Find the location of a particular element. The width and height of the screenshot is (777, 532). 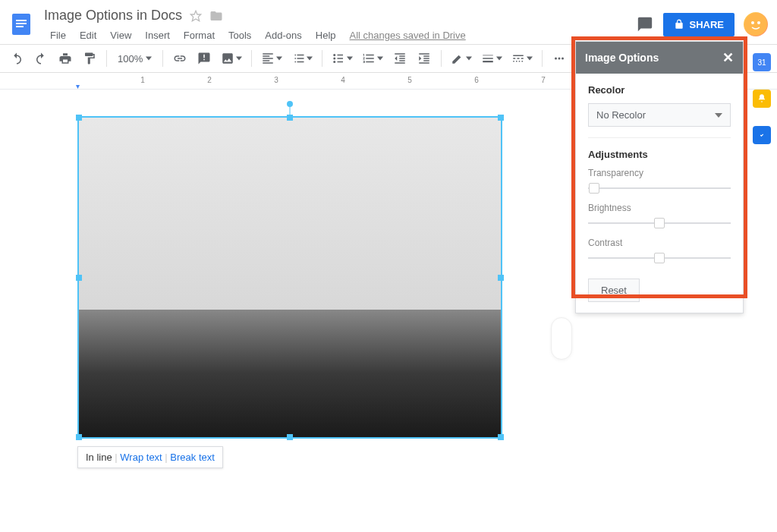

explore-toggle is located at coordinates (562, 338).